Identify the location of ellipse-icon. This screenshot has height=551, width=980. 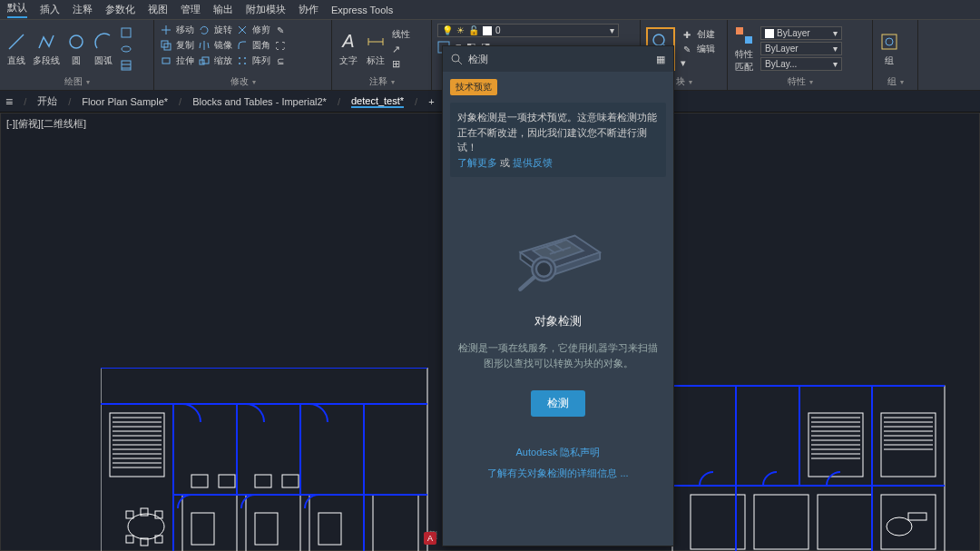
(126, 49).